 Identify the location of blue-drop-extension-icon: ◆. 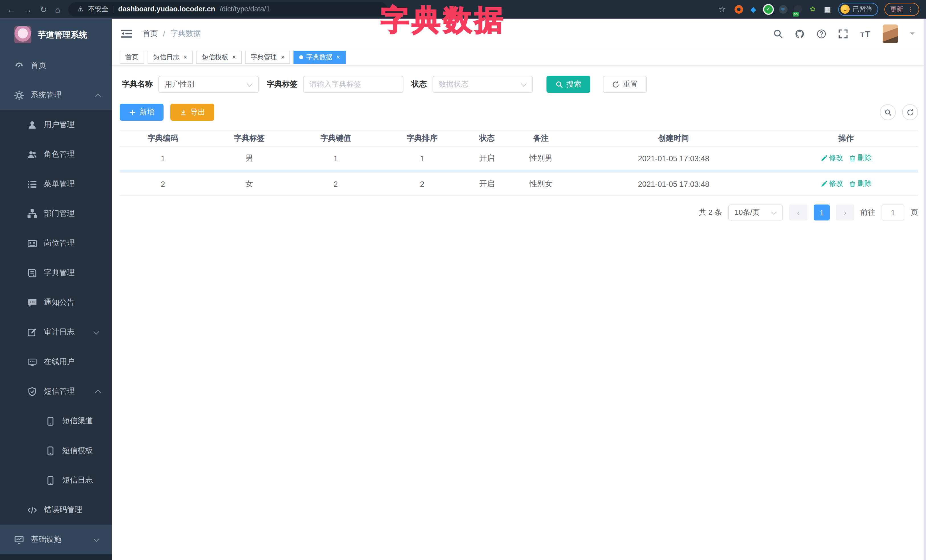
(753, 9).